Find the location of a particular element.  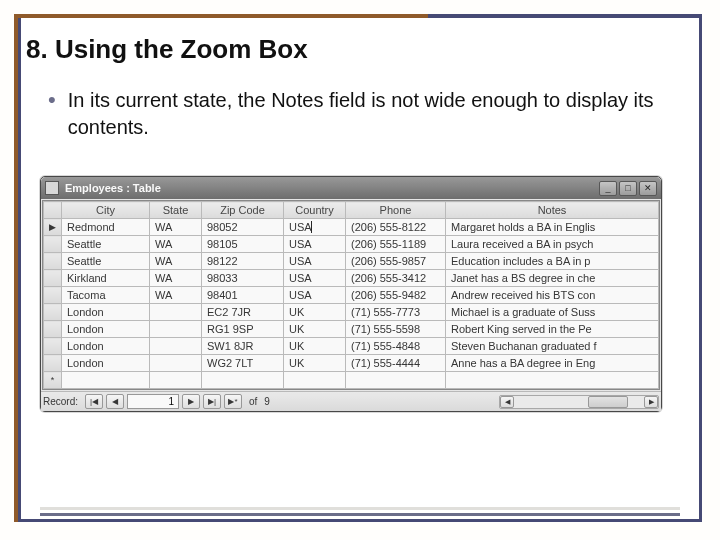

table-row: KirklandWA98033USA(206) 555-3412Janet ha… is located at coordinates (352, 278).